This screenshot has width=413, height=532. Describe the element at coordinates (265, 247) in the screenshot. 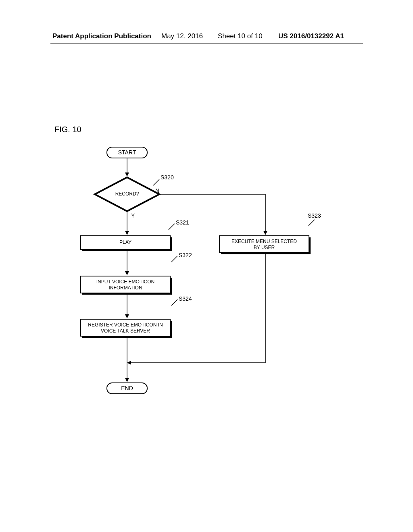

I see `execute-text-l2: BY USER` at that location.